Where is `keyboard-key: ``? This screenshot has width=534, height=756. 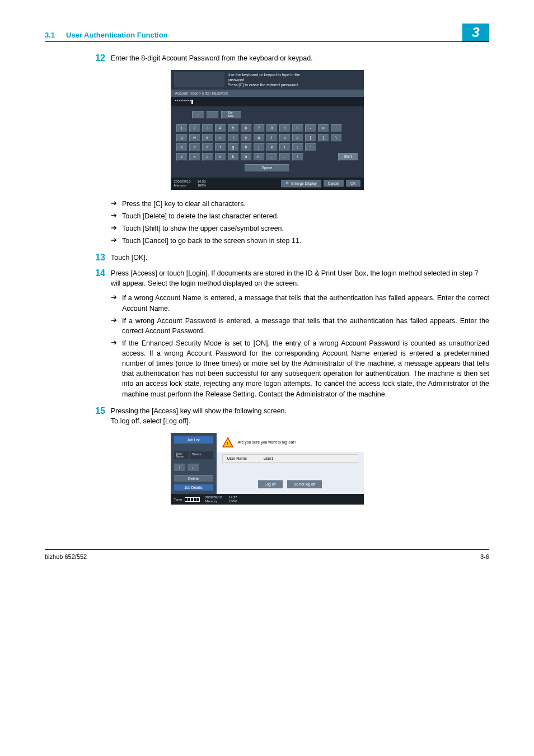 keyboard-key: ` is located at coordinates (336, 128).